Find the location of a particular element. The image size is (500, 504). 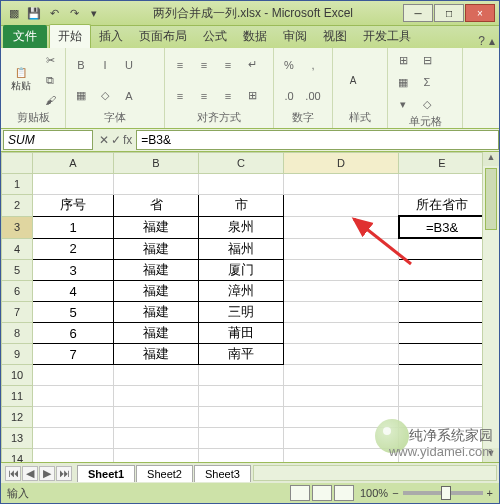

row-header: 5 is located at coordinates (18, 270).